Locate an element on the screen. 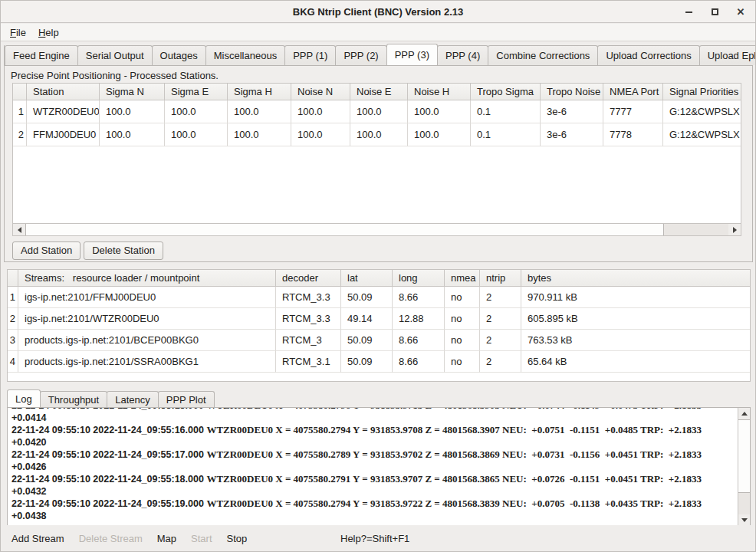 The height and width of the screenshot is (552, 756). cell-streams-resource-loader-mountpoint: igs-ip.net:2101/FFMJ00DEU0 is located at coordinates (147, 297).